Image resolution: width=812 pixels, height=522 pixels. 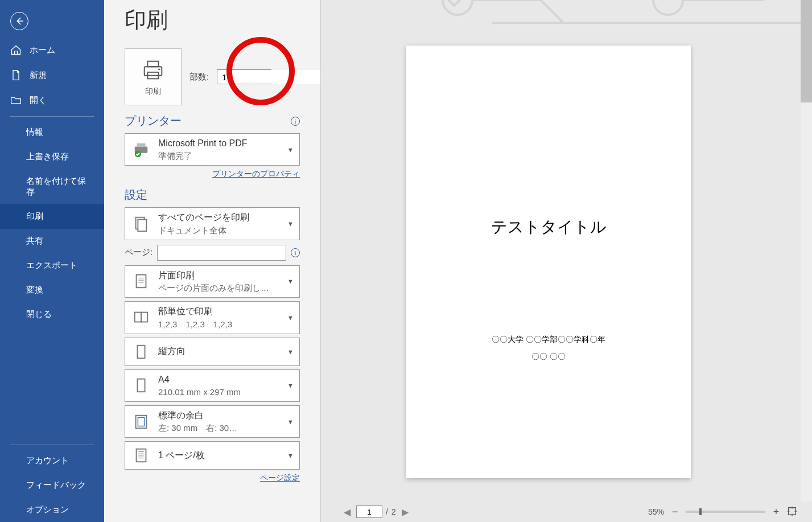 I want to click on arrow-left-icon, so click(x=19, y=21).